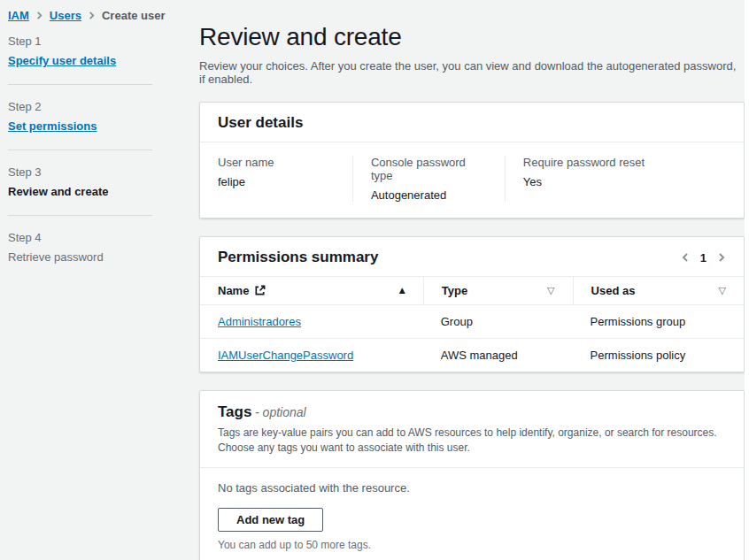 This screenshot has height=560, width=749. What do you see at coordinates (625, 182) in the screenshot?
I see `field-value: Yes` at bounding box center [625, 182].